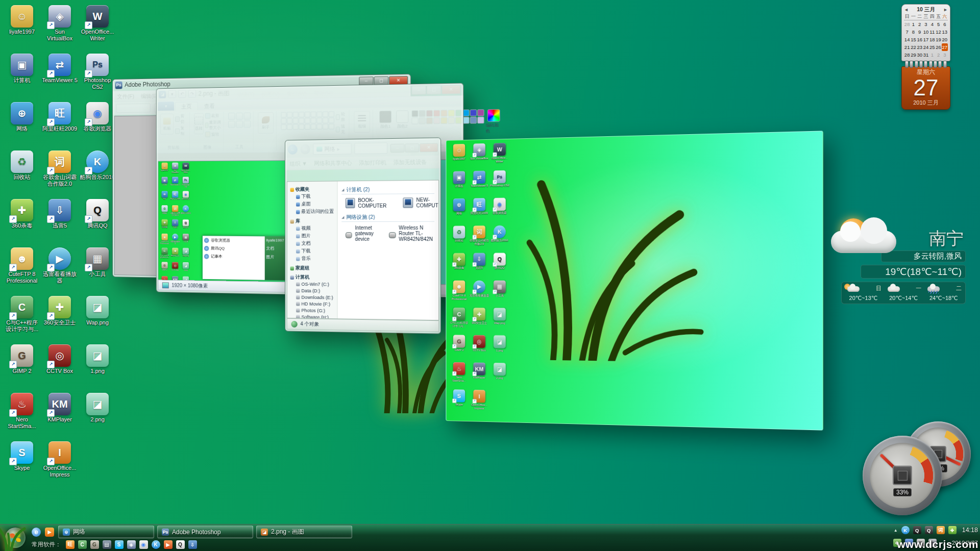  I want to click on task-button: ⊕ 网络, so click(106, 532).